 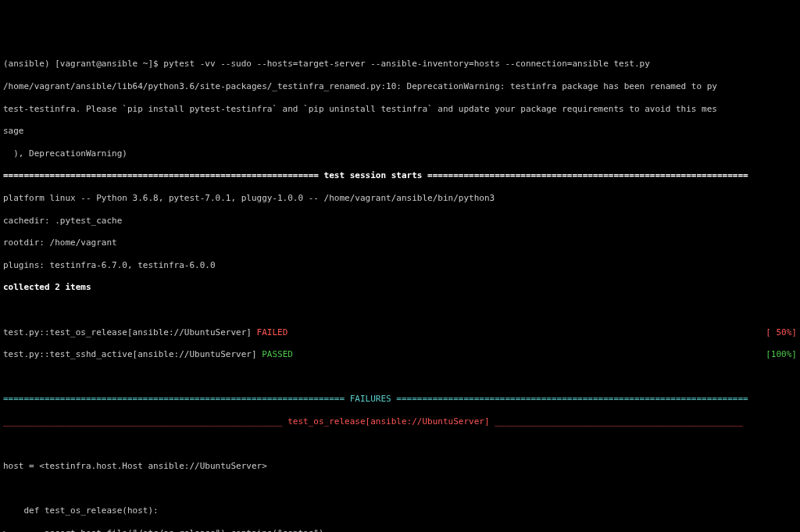 What do you see at coordinates (400, 333) in the screenshot?
I see `test-result-1: test.py::test_os_release[ansible://Ubunt…` at bounding box center [400, 333].